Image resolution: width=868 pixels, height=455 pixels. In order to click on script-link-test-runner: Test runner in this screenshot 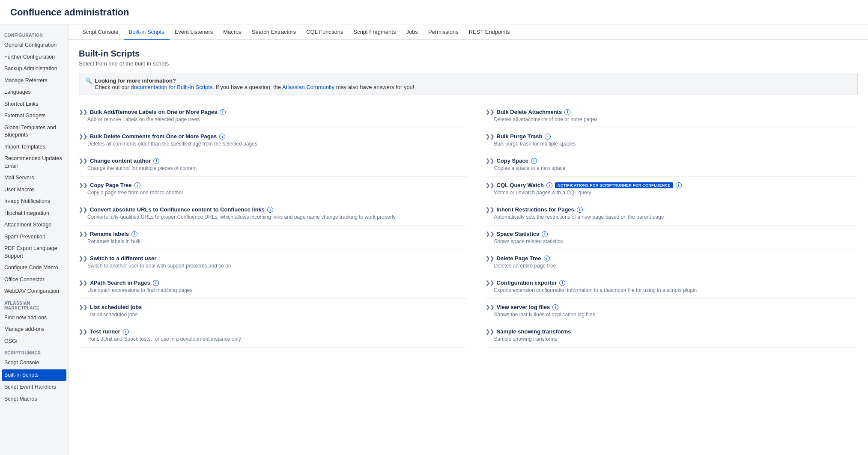, I will do `click(105, 331)`.